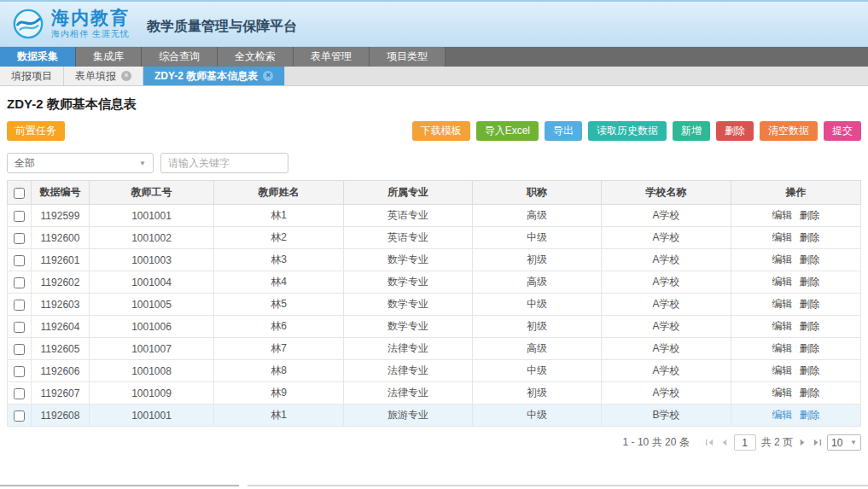 The image size is (868, 489). What do you see at coordinates (80, 163) in the screenshot?
I see `category-select: 全部 ▼` at bounding box center [80, 163].